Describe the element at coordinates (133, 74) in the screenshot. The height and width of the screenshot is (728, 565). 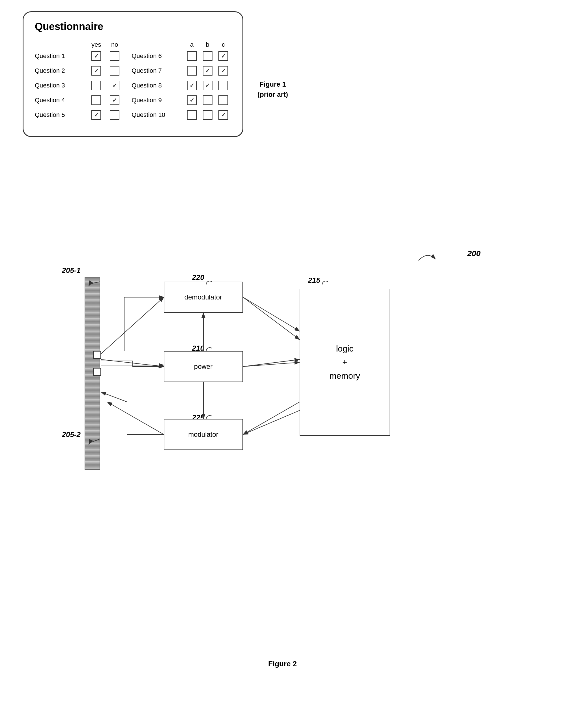
I see `figure1-container: Questionnaire yes no a b c Question 1 Qu…` at that location.